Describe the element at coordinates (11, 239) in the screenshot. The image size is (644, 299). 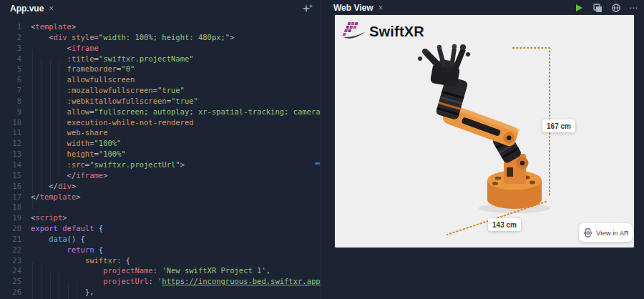
I see `line-number: 21` at that location.